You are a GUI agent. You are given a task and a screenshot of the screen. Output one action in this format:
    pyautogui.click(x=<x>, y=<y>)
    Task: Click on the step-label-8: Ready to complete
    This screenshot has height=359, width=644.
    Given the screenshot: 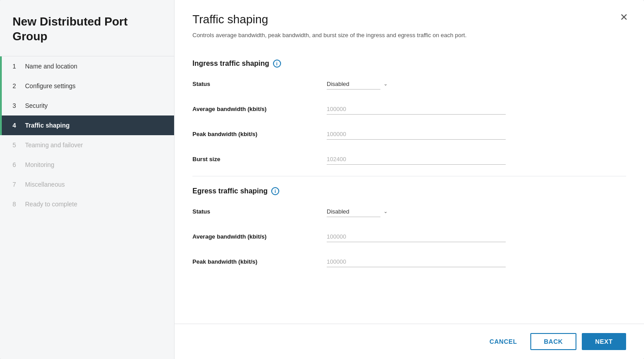 What is the action you would take?
    pyautogui.click(x=51, y=204)
    